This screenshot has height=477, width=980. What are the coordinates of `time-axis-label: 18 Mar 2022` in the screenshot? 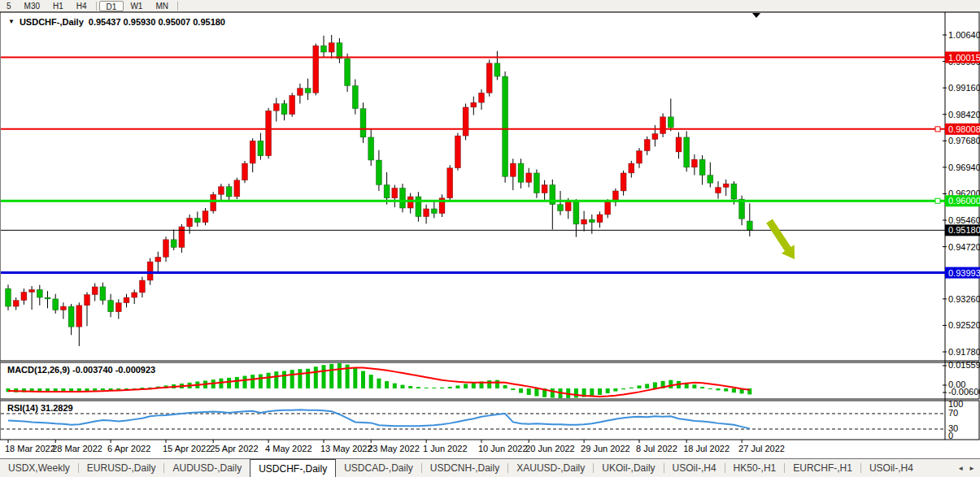 It's located at (30, 449).